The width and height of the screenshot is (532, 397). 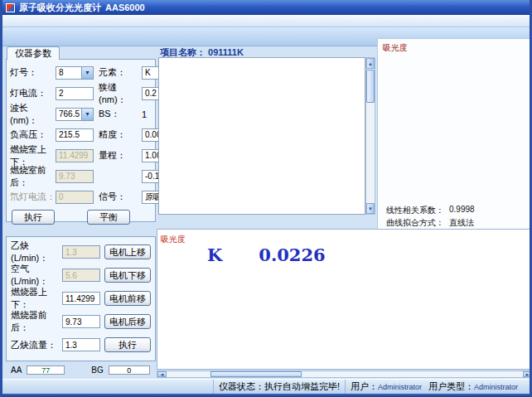 What do you see at coordinates (527, 375) in the screenshot?
I see `scroll-right-icon: ►` at bounding box center [527, 375].